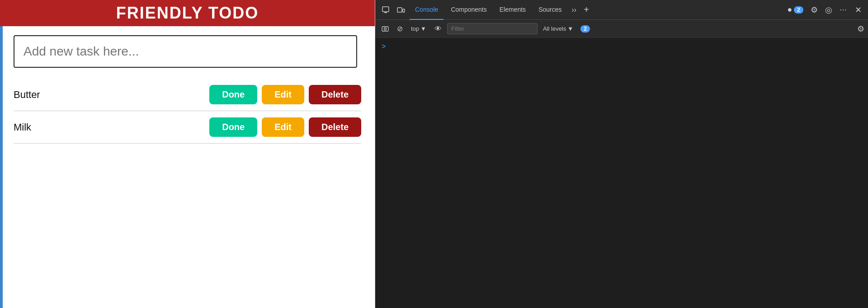  Describe the element at coordinates (187, 13) in the screenshot. I see `app-title: FRIENDLY TODO` at that location.